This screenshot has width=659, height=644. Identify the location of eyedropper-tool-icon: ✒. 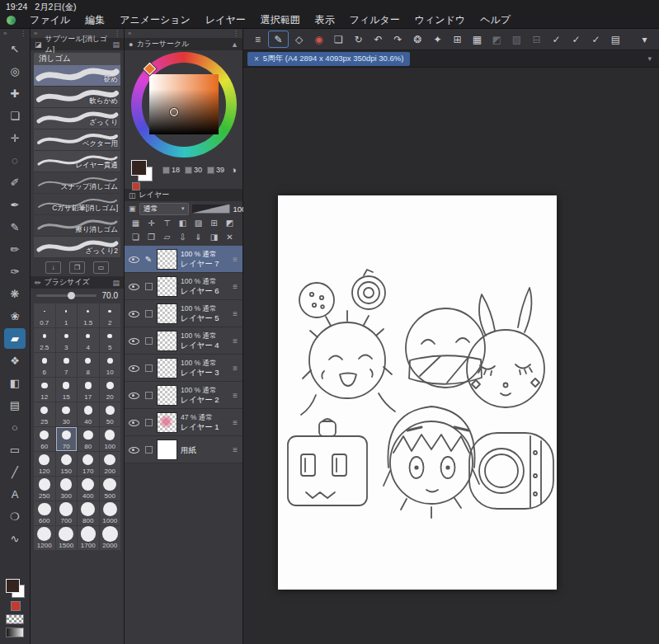
(15, 204).